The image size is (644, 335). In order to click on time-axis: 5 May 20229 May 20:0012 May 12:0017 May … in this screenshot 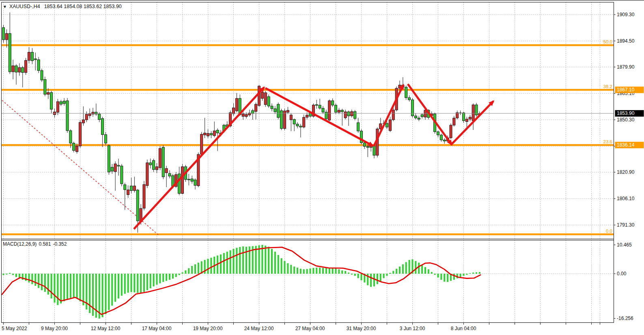, I will do `click(301, 327)`.